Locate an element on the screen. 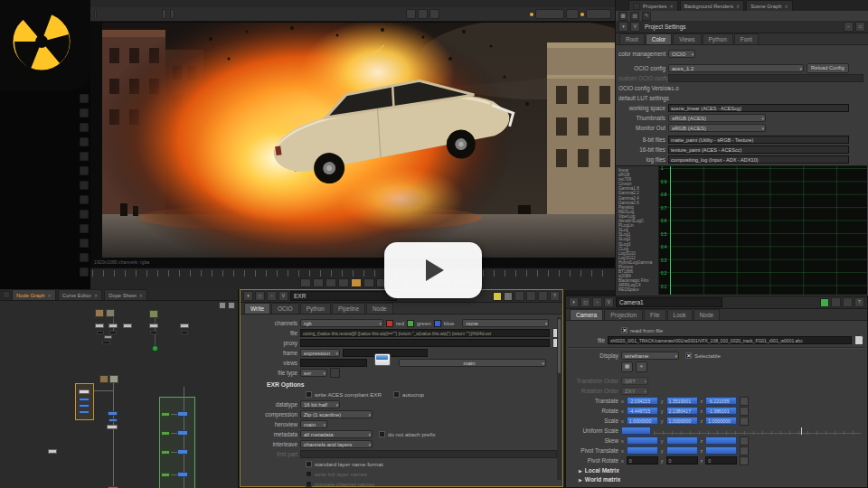  viewer-channels-dropdown is located at coordinates (165, 14).